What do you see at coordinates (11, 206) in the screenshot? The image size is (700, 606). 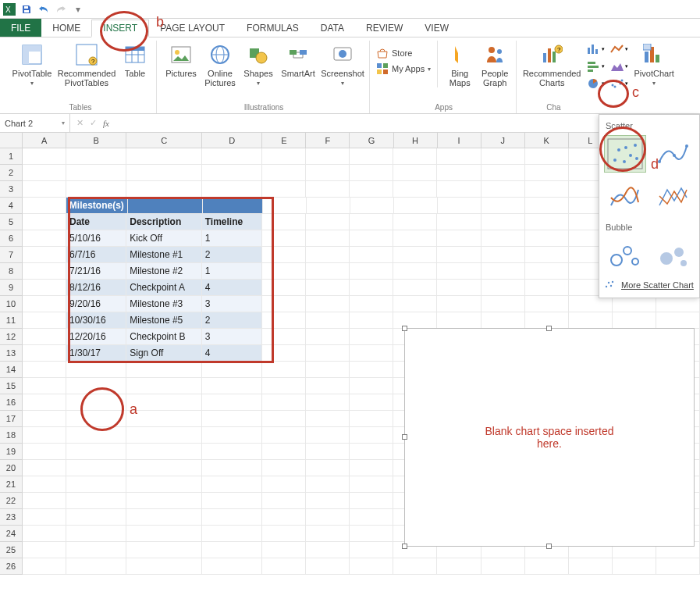 I see `row-header: 4` at bounding box center [11, 206].